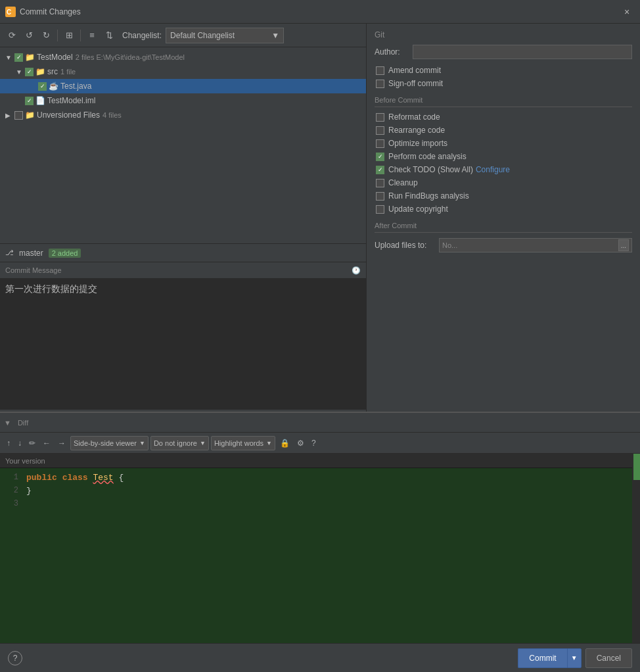 Image resolution: width=640 pixels, height=672 pixels. I want to click on svg-text: C, so click(9, 12).